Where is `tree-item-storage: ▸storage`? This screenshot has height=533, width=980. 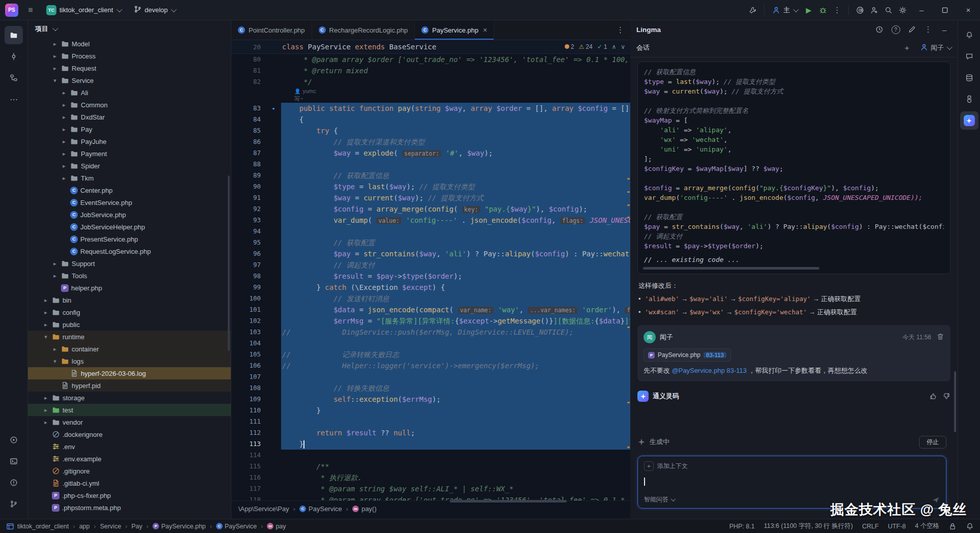
tree-item-storage: ▸storage is located at coordinates (129, 398).